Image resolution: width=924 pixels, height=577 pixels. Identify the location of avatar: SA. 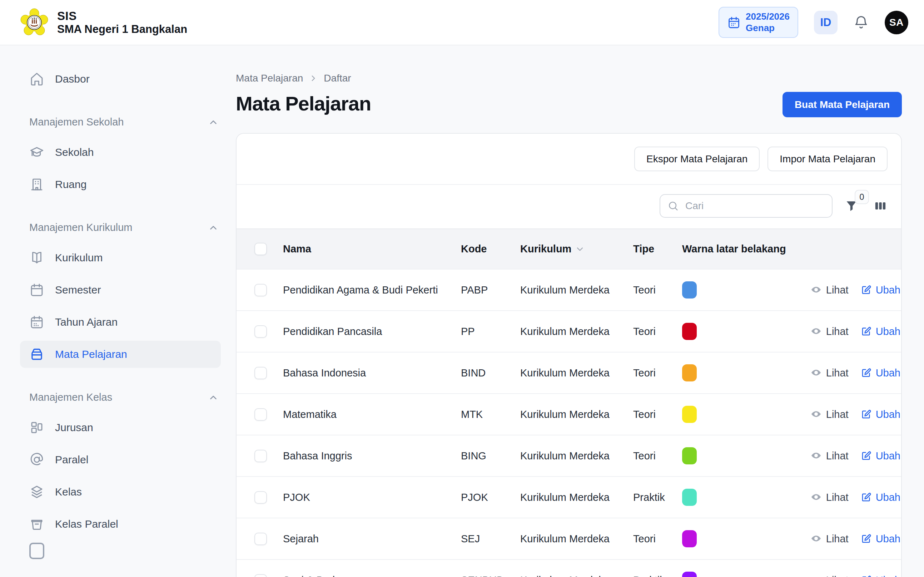
(897, 23).